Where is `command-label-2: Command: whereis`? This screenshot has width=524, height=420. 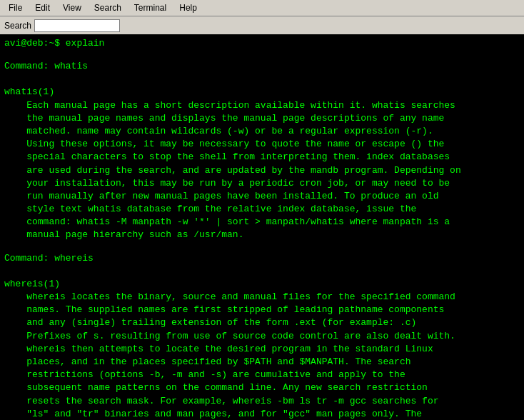 command-label-2: Command: whereis is located at coordinates (262, 259).